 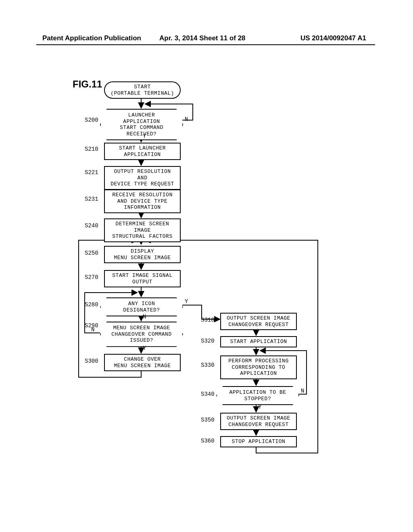 I want to click on node-s340: APPLICATION TO BESTOPPED?, so click(x=258, y=396).